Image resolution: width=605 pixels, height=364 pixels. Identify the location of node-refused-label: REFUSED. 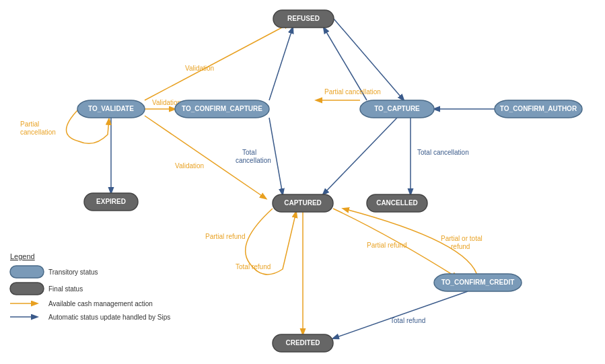
(304, 19).